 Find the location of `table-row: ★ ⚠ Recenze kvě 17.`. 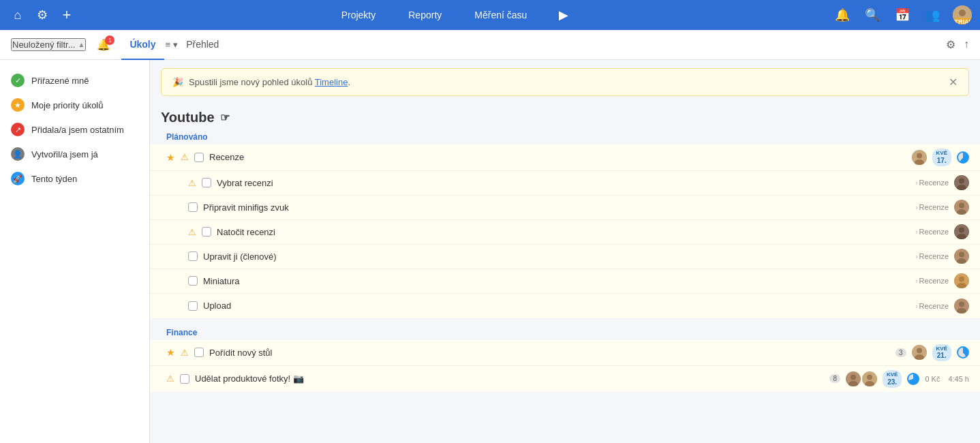

table-row: ★ ⚠ Recenze kvě 17. is located at coordinates (565, 158).